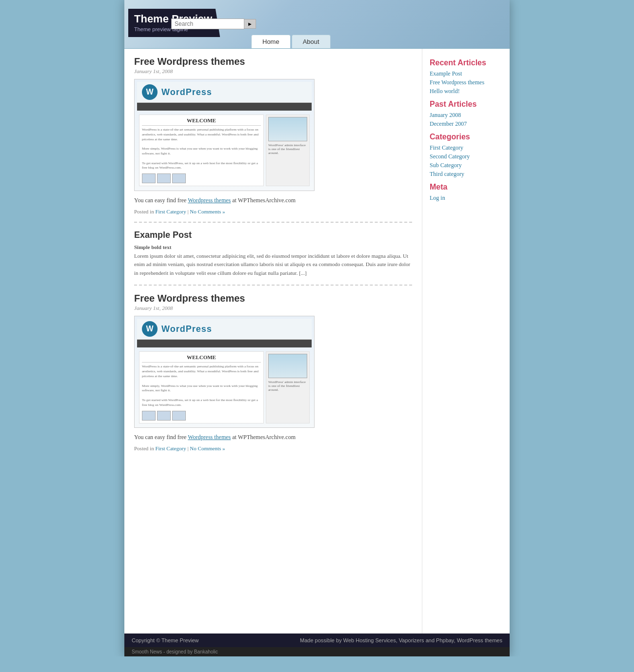 This screenshot has height=672, width=634. Describe the element at coordinates (317, 652) in the screenshot. I see `footer-sub: Smooth News - designed by Bankaholic` at that location.